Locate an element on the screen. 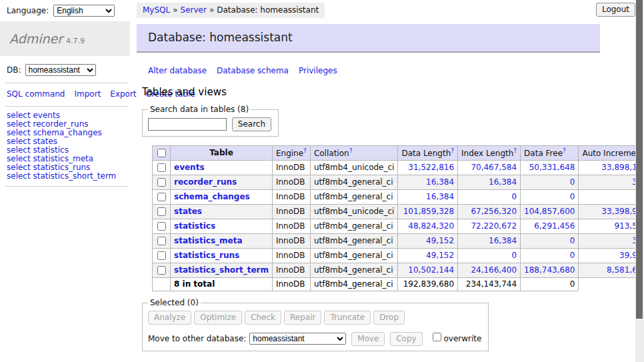 This screenshot has height=362, width=644. sidebar-item-select-statistics: select statistics is located at coordinates (68, 151).